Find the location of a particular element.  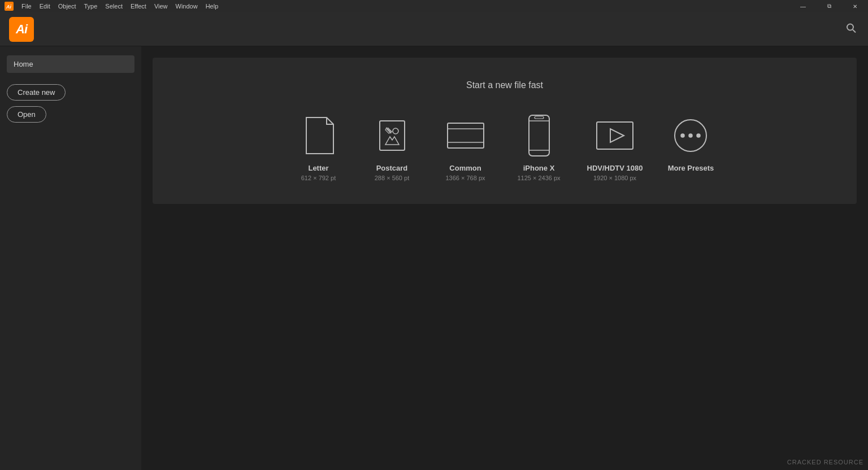

window-controls: — ⧉ ✕ is located at coordinates (829, 6).